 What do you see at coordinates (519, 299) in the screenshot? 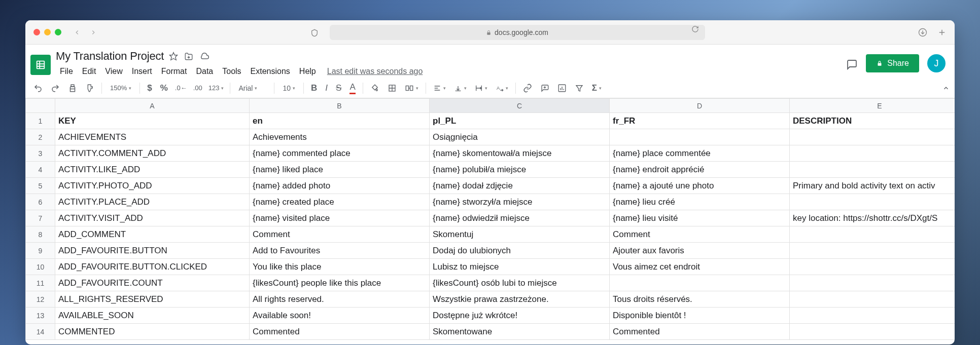
I see `cell: Wszystkie prawa zastrzeżone.` at bounding box center [519, 299].